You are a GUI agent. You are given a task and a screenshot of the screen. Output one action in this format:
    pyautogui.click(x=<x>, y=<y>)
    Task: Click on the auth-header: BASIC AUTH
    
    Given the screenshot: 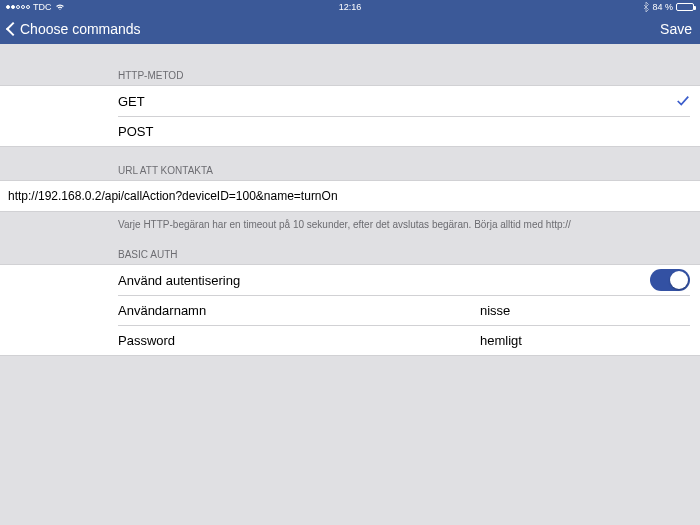 What is the action you would take?
    pyautogui.click(x=350, y=248)
    